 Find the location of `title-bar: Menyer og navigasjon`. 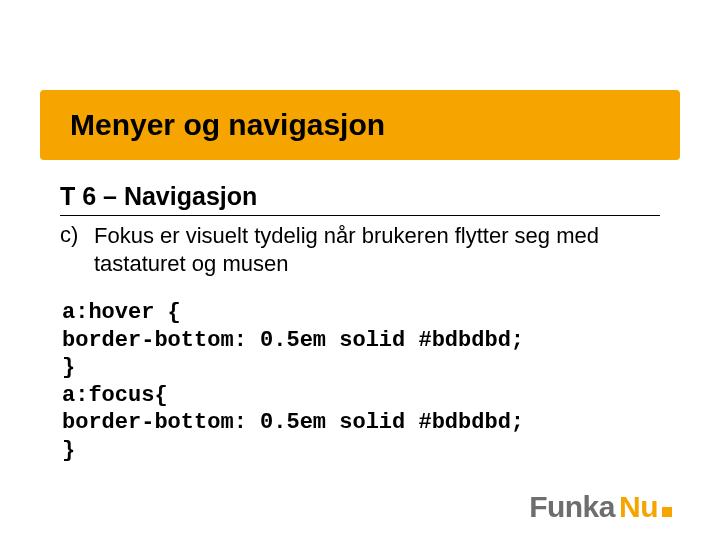

title-bar: Menyer og navigasjon is located at coordinates (360, 125).